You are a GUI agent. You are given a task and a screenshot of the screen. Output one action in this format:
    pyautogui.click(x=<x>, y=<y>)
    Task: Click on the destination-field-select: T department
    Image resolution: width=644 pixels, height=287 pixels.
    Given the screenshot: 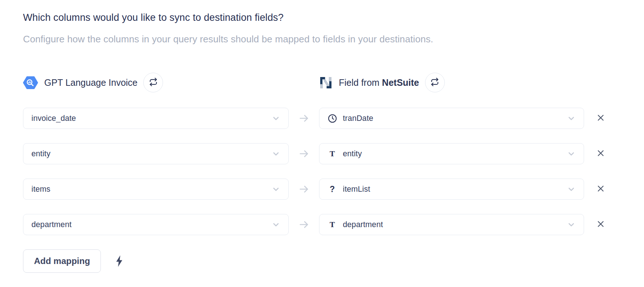 What is the action you would take?
    pyautogui.click(x=452, y=225)
    